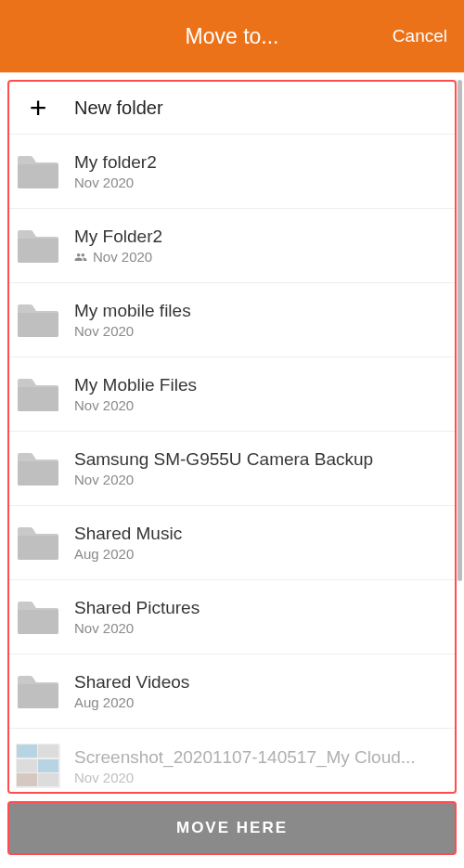 The width and height of the screenshot is (464, 868). I want to click on item-name: Shared Music, so click(262, 534).